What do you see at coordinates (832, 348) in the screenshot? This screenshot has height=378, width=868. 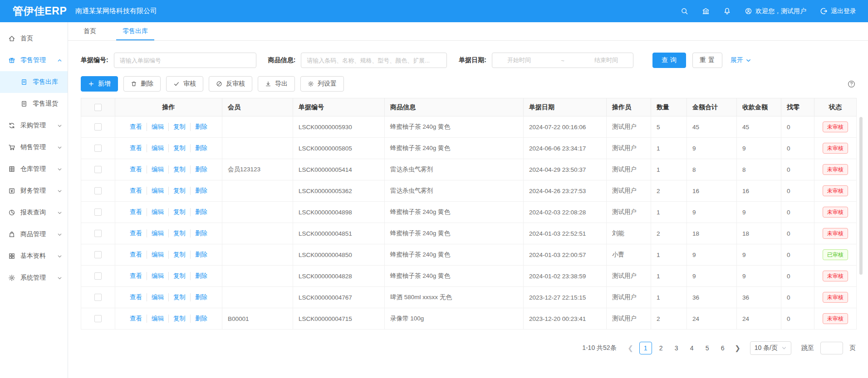 I see `jump-to-input` at bounding box center [832, 348].